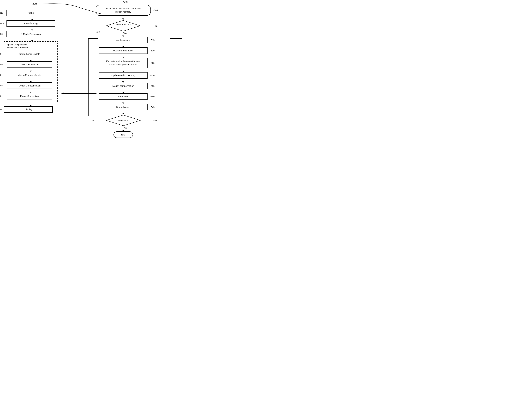 The height and width of the screenshot is (414, 532). What do you see at coordinates (2, 13) in the screenshot?
I see `ref-310: 310~` at bounding box center [2, 13].